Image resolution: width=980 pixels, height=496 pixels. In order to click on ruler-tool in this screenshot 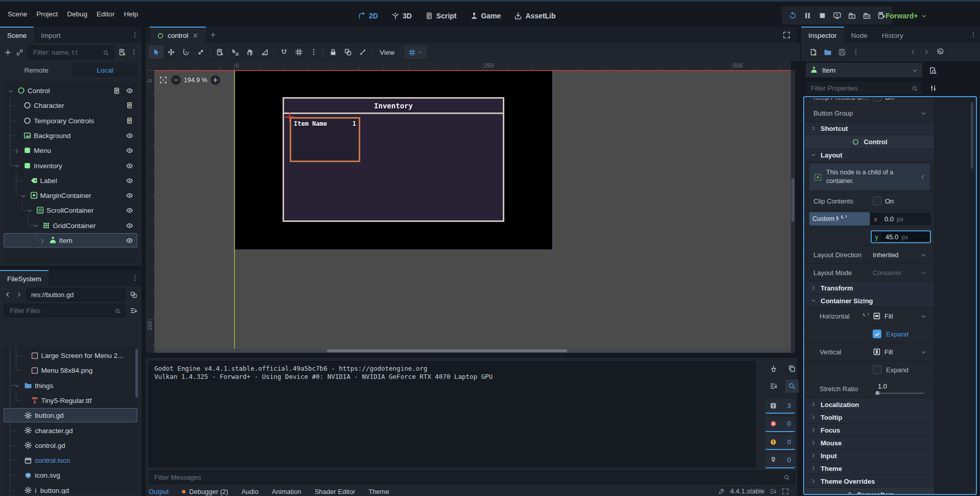, I will do `click(265, 52)`.